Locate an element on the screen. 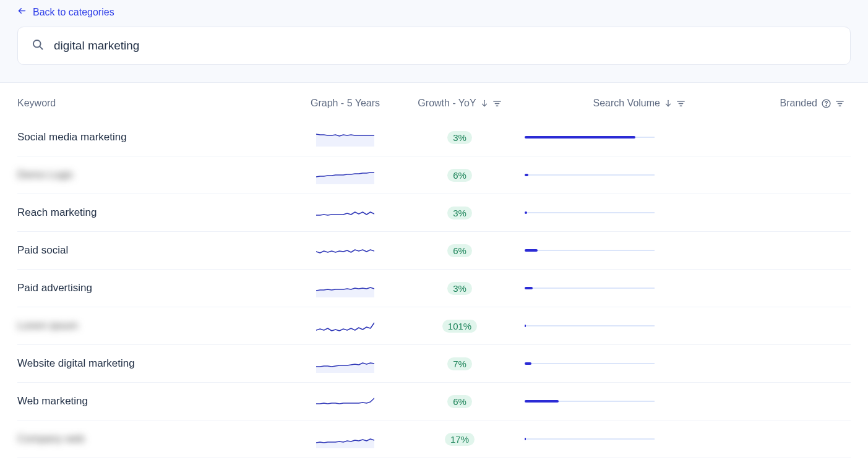  column-keyword: Keyword is located at coordinates (157, 103).